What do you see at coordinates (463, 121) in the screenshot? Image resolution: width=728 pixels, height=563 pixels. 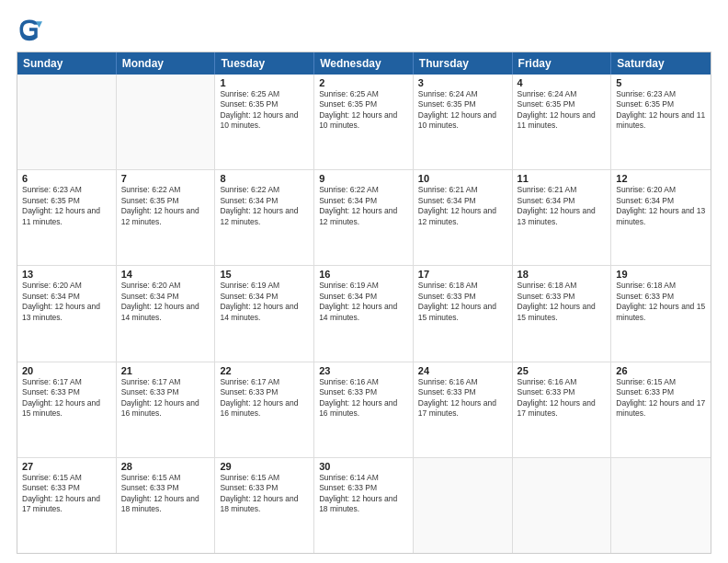 I see `calendar-cell: 3Sunrise: 6:24 AM Sunset: 6:35 PM Daylig…` at bounding box center [463, 121].